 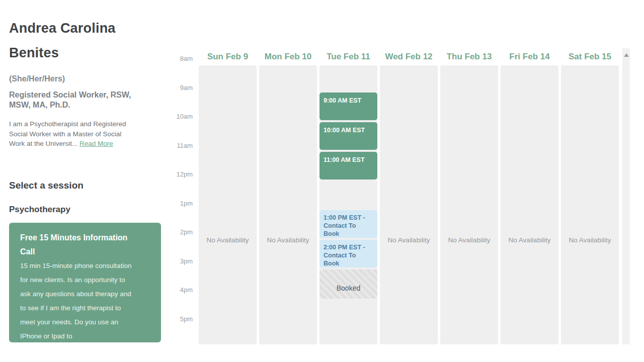 What do you see at coordinates (288, 205) in the screenshot?
I see `day-column-mon: No Availability` at bounding box center [288, 205].